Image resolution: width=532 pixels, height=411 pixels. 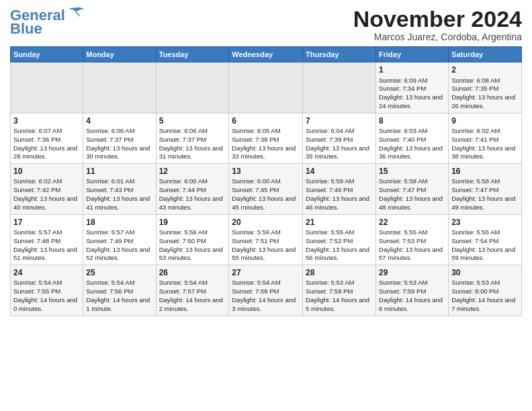 What do you see at coordinates (337, 295) in the screenshot?
I see `day-info: Sunrise: 5:53 AMSunset: 7:58 PMDaylight:…` at bounding box center [337, 295].